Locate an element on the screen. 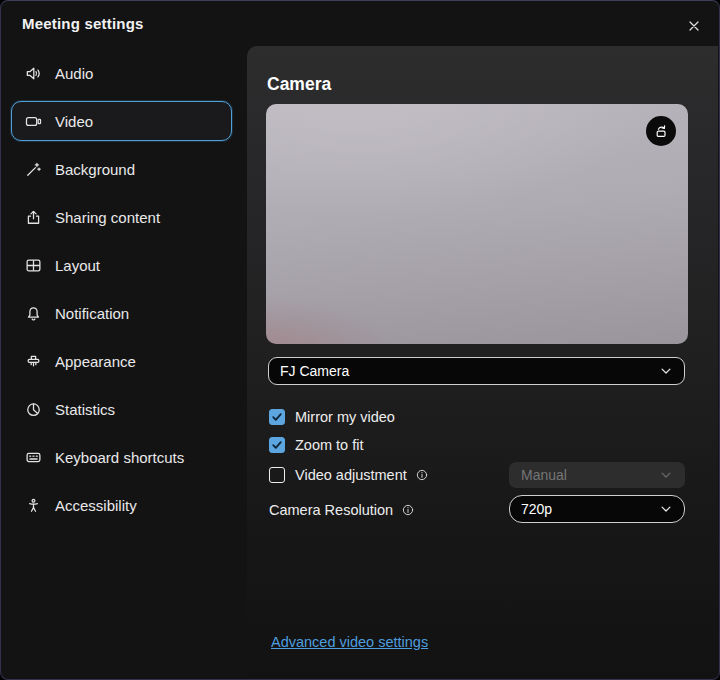  paintbrush-icon is located at coordinates (34, 362).